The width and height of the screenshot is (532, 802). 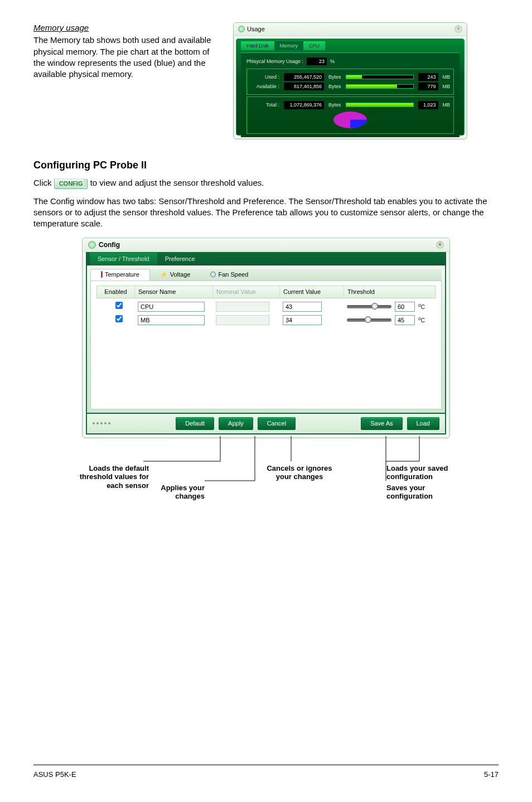 What do you see at coordinates (335, 86) in the screenshot?
I see `row-avail-bytes-unit: Bytes` at bounding box center [335, 86].